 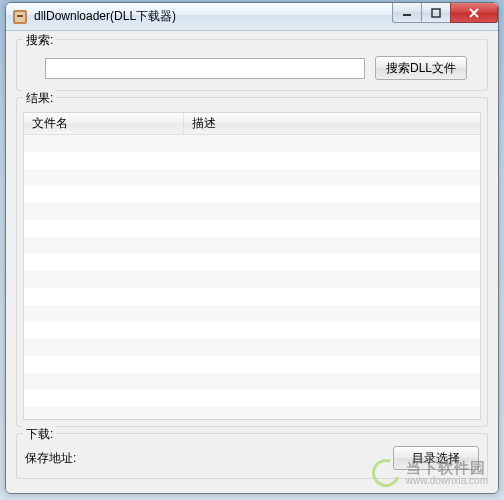 I want to click on search-legend: 搜索:, so click(x=40, y=40).